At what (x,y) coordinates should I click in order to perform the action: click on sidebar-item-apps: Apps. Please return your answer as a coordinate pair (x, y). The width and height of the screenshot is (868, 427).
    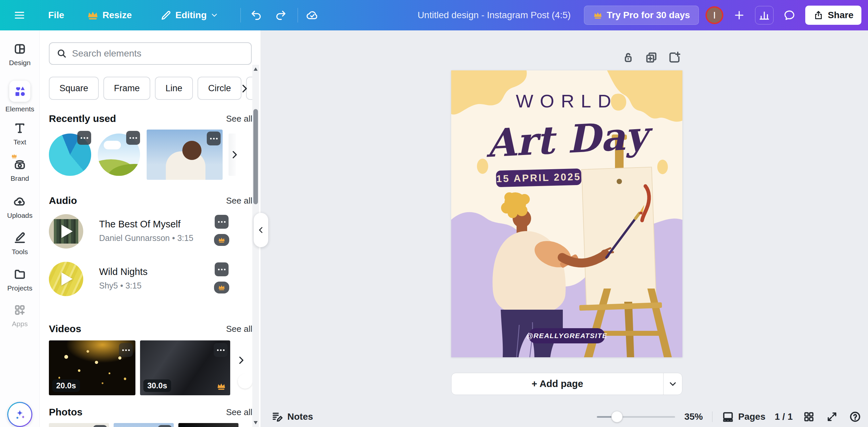
    Looking at the image, I should click on (20, 316).